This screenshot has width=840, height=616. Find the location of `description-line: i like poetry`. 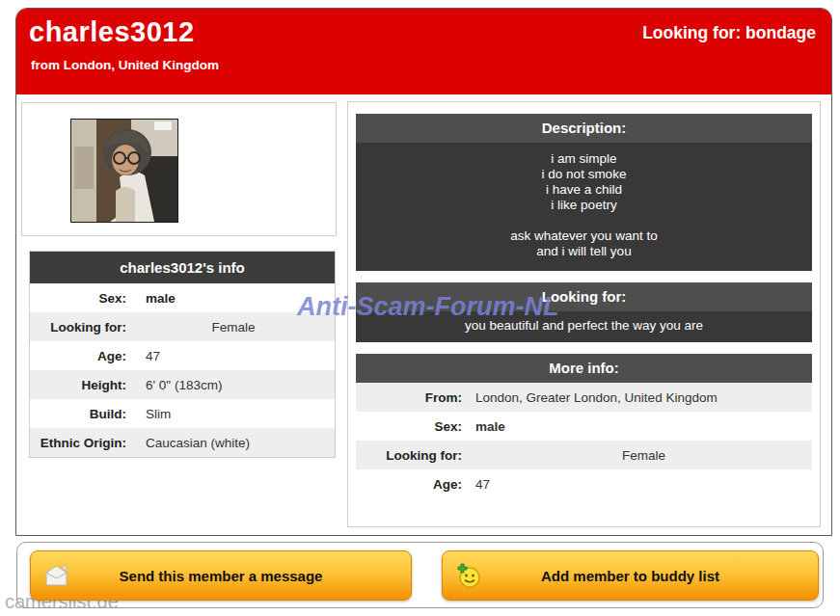

description-line: i like poetry is located at coordinates (584, 205).